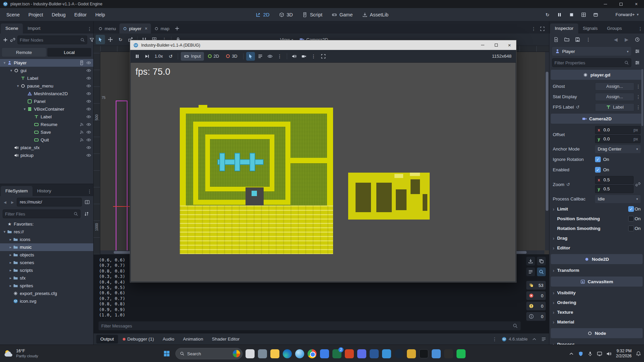 This screenshot has width=644, height=362. Describe the element at coordinates (251, 56) in the screenshot. I see `select-mode-button` at that location.